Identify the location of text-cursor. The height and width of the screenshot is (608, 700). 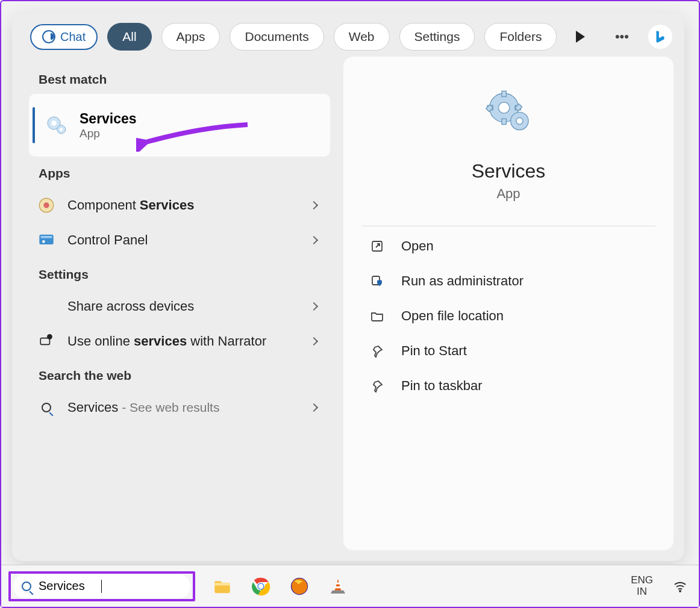
(101, 586).